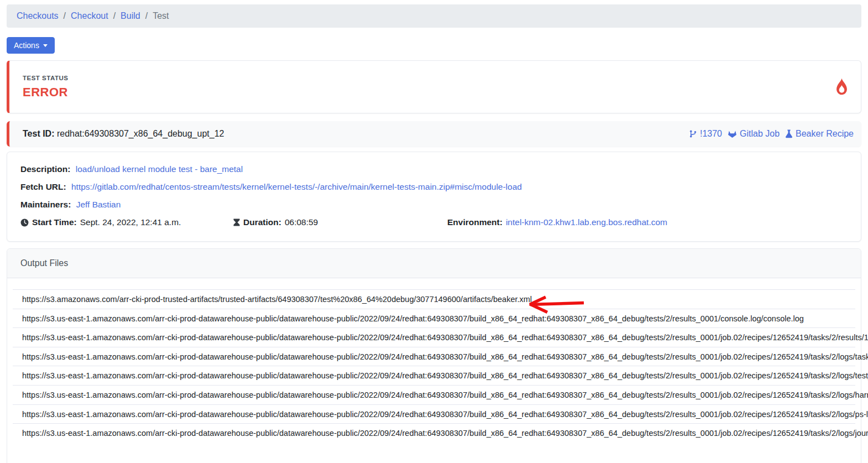 Image resolution: width=868 pixels, height=463 pixels. I want to click on test-status-card: TEST STATUS ERROR, so click(434, 87).